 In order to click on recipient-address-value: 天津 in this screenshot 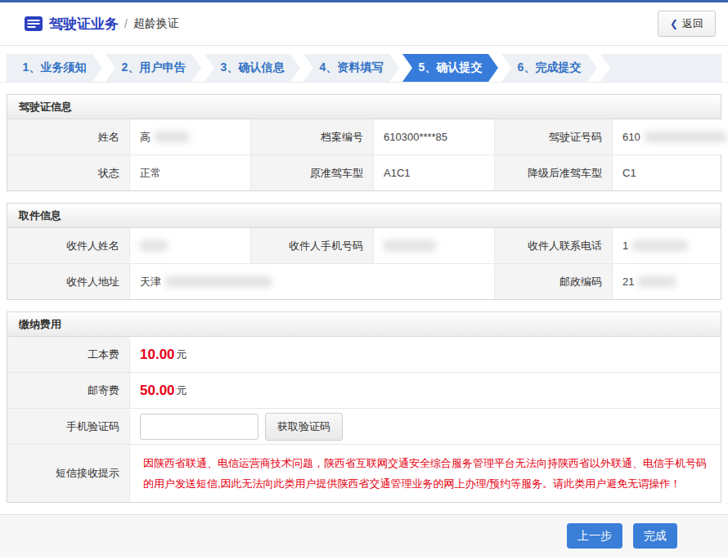, I will do `click(312, 281)`.